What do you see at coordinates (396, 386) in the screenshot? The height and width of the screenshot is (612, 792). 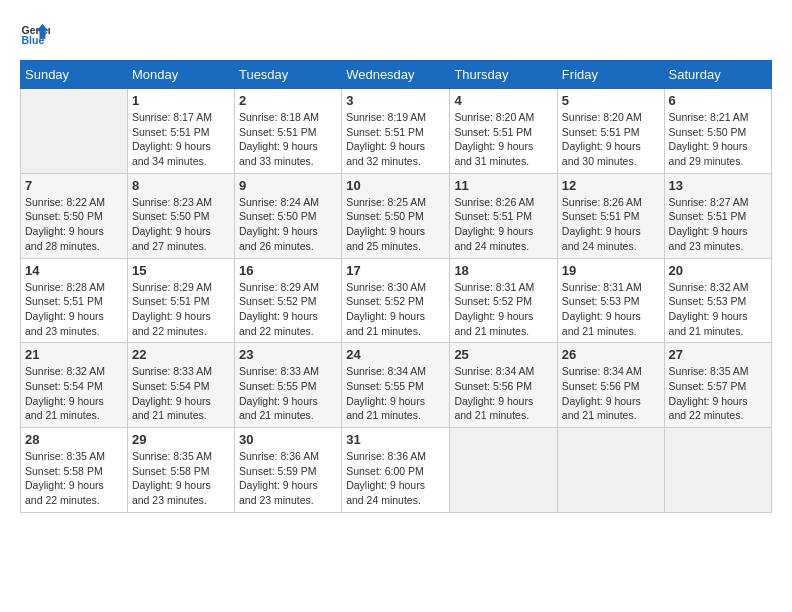 I see `calendar-week-row: 21Sunrise: 8:32 AMSunset: 5:54 PMDayligh…` at bounding box center [396, 386].